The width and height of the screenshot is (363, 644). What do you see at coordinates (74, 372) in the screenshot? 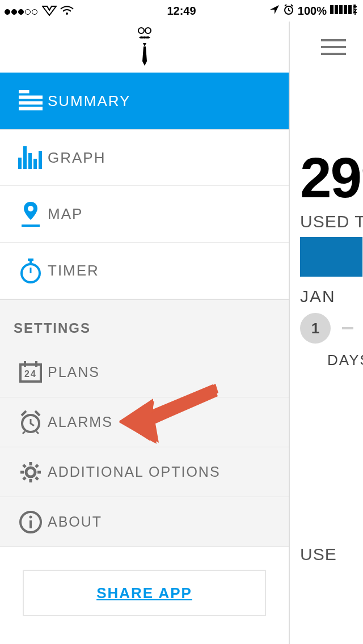
I see `settings-label: PLANS` at bounding box center [74, 372].